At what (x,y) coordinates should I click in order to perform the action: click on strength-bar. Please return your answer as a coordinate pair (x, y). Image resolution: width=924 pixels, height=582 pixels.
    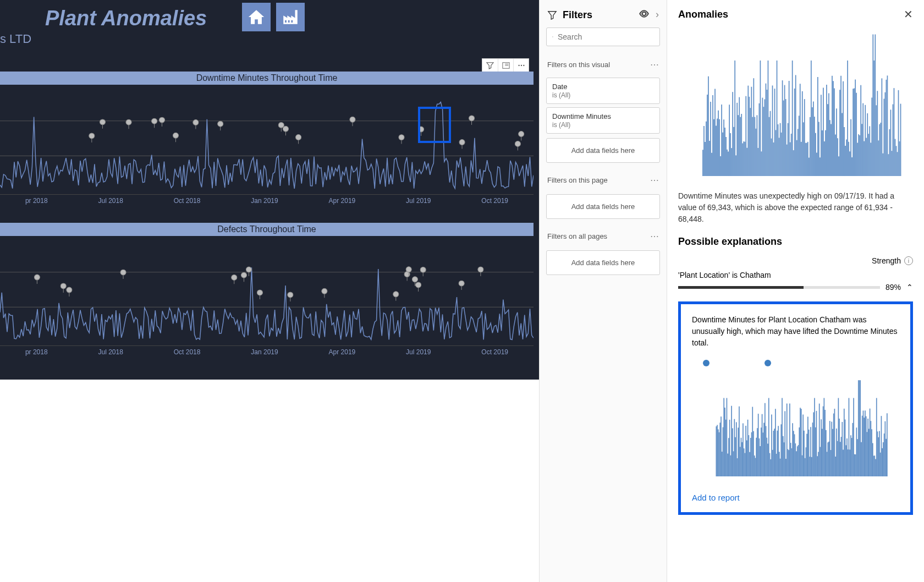
    Looking at the image, I should click on (779, 287).